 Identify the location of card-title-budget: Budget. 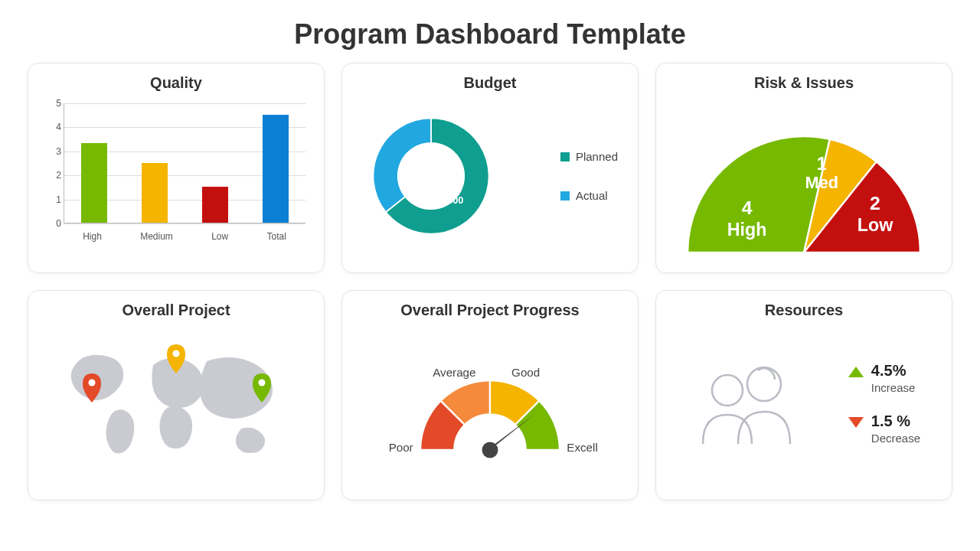
(490, 83).